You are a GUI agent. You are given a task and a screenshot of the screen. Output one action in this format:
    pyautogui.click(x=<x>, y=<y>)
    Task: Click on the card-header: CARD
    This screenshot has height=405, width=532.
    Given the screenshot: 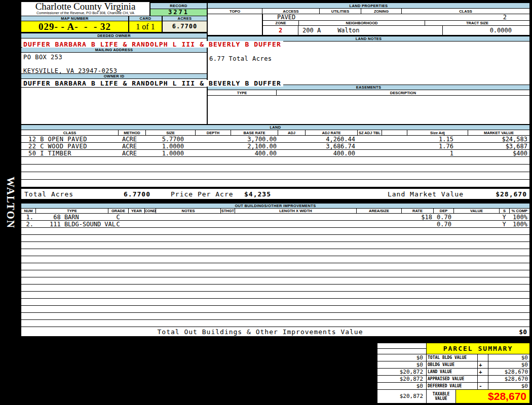 What is the action you would take?
    pyautogui.click(x=145, y=18)
    